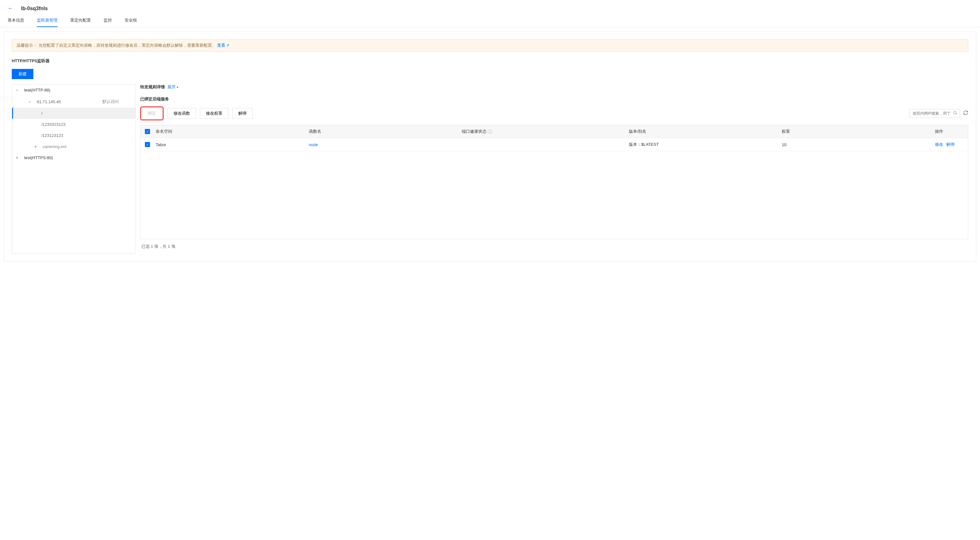 This screenshot has height=540, width=980. Describe the element at coordinates (81, 21) in the screenshot. I see `tab-redirect-config: 重定向配置` at that location.